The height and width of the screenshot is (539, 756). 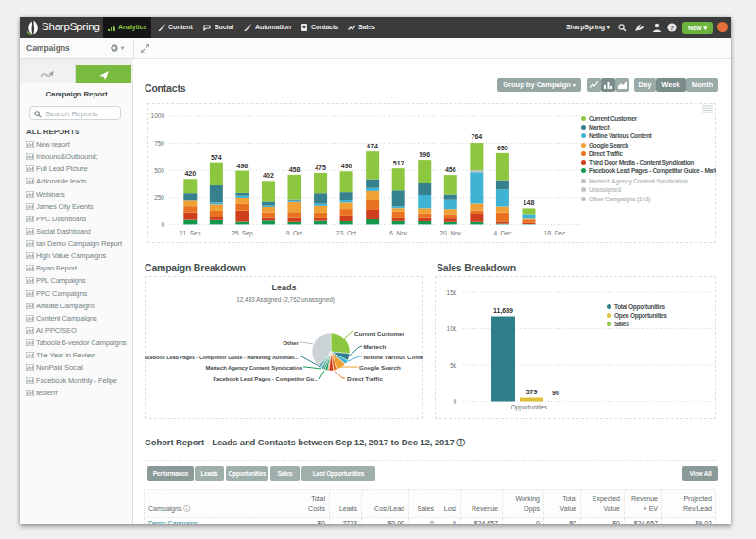 What do you see at coordinates (454, 365) in the screenshot?
I see `svg-text: 5k` at bounding box center [454, 365].